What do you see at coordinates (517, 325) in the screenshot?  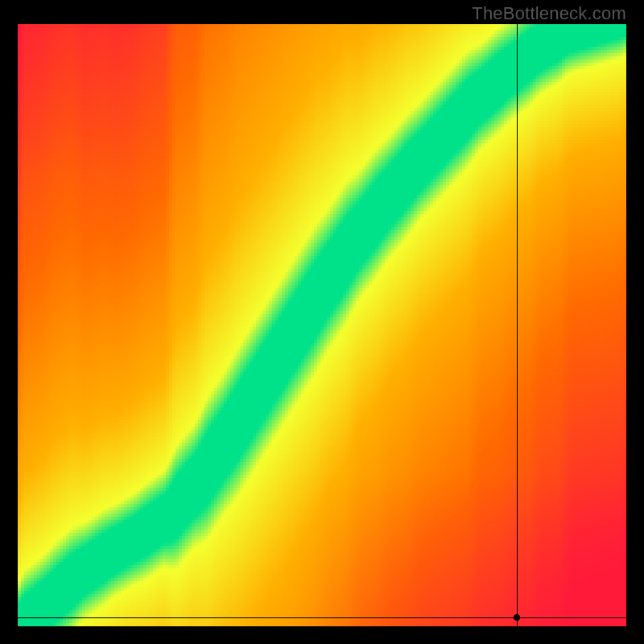 I see `crosshair-vertical` at bounding box center [517, 325].